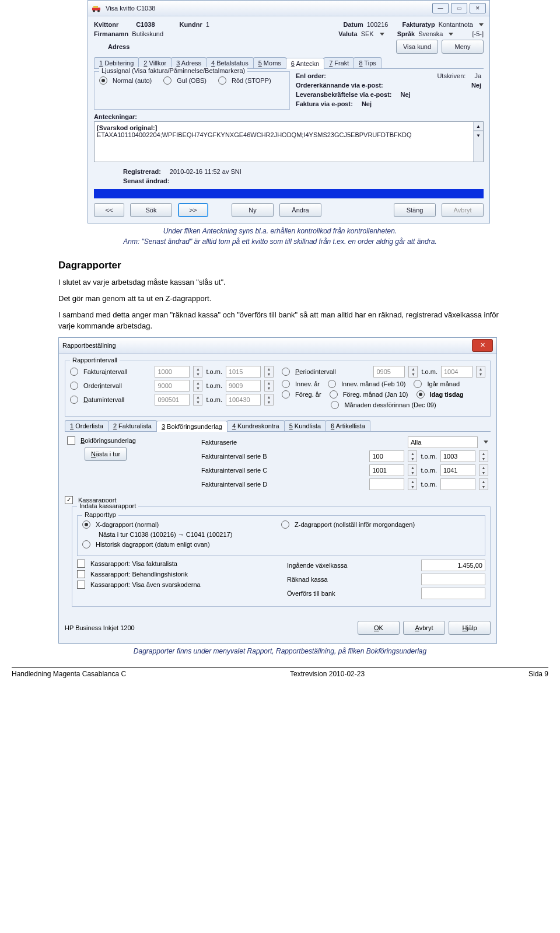  What do you see at coordinates (478, 142) in the screenshot?
I see `scrollbar: ▲▼` at bounding box center [478, 142].